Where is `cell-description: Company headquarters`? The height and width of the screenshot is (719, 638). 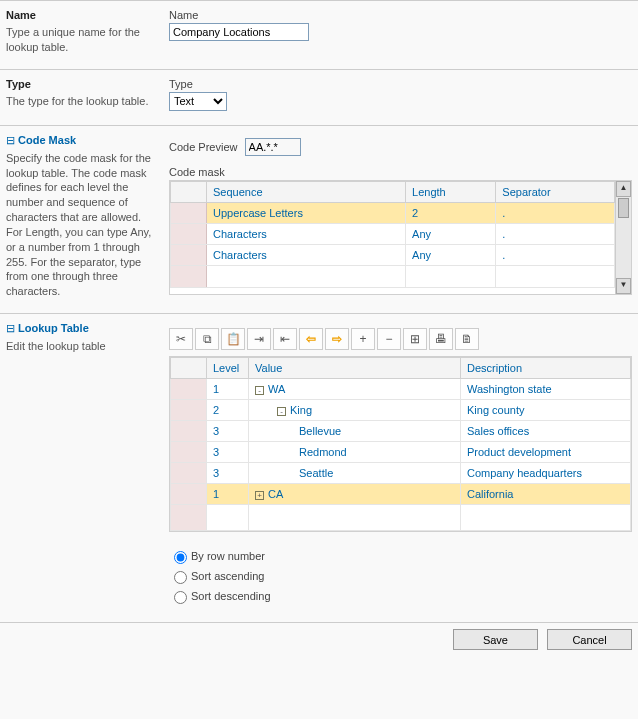
cell-description: Company headquarters is located at coordinates (546, 474).